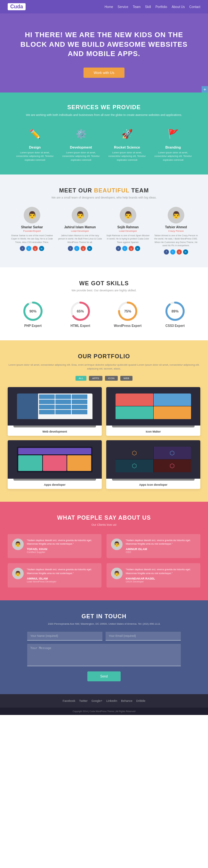 This screenshot has width=208, height=868. What do you see at coordinates (104, 711) in the screenshot?
I see `footer-copyright: Copyright 2014 | Cuda WordPress Theme | …` at bounding box center [104, 711].